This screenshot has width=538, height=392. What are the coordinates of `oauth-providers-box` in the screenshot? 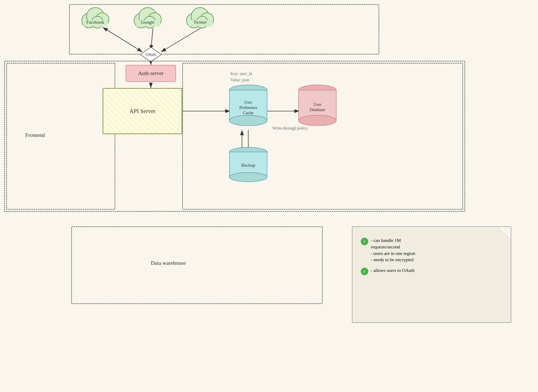 It's located at (224, 29).